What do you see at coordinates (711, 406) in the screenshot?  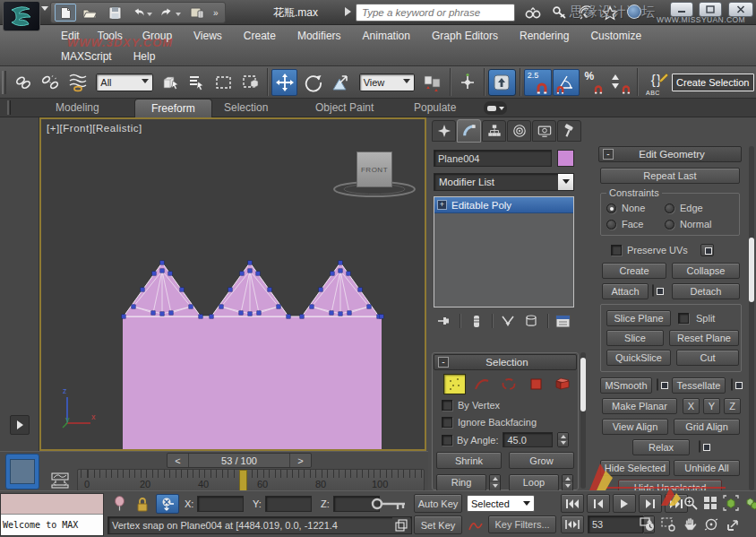 I see `planar-y-button: Y` at bounding box center [711, 406].